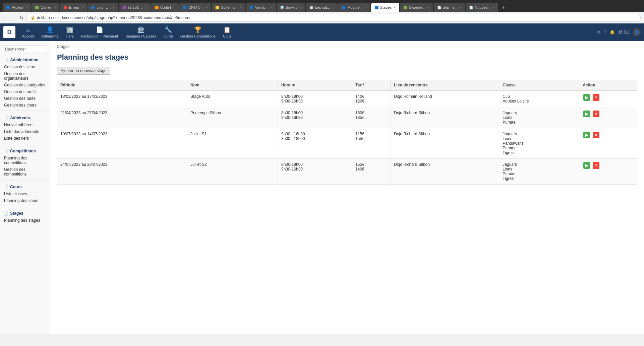 The image size is (644, 346). Describe the element at coordinates (23, 151) in the screenshot. I see `section-title-text: Compétitions` at that location.